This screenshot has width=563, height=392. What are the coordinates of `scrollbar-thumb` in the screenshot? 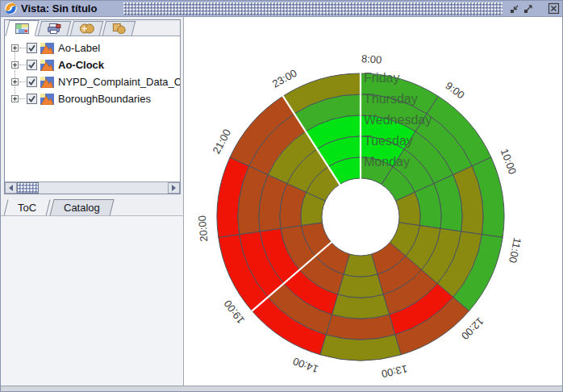 It's located at (27, 188).